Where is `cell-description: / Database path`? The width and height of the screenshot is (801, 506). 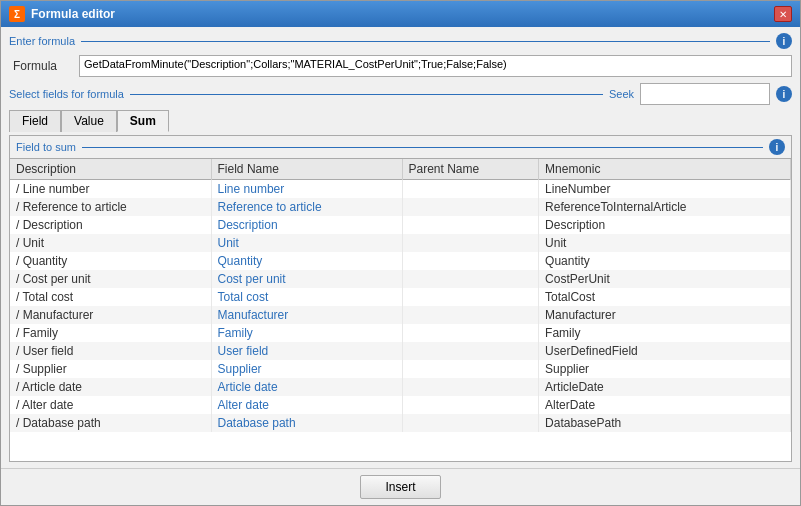 cell-description: / Database path is located at coordinates (110, 423).